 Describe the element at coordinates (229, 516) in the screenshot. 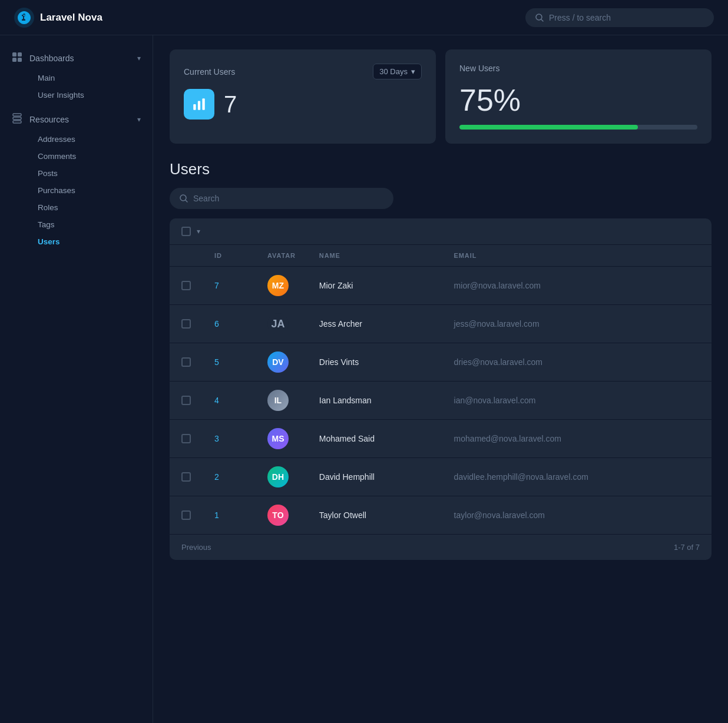

I see `row-id: 1` at that location.